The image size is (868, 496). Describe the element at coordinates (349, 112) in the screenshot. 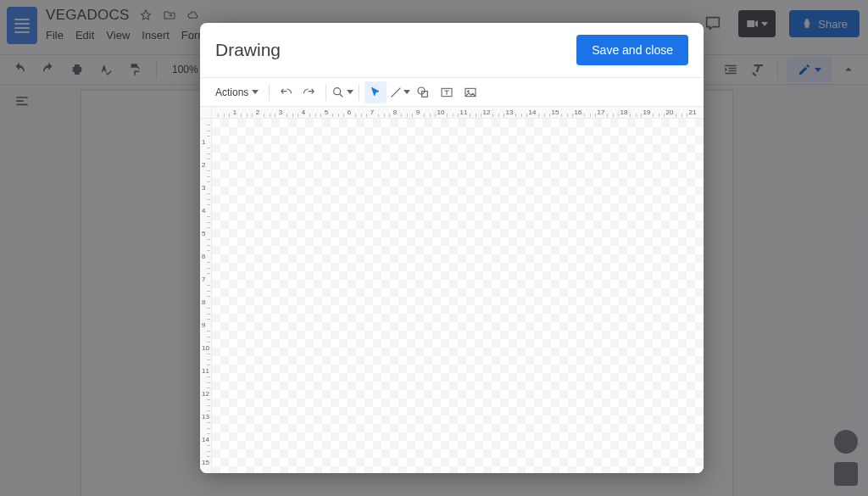

I see `ruler-h-tick: 6` at that location.